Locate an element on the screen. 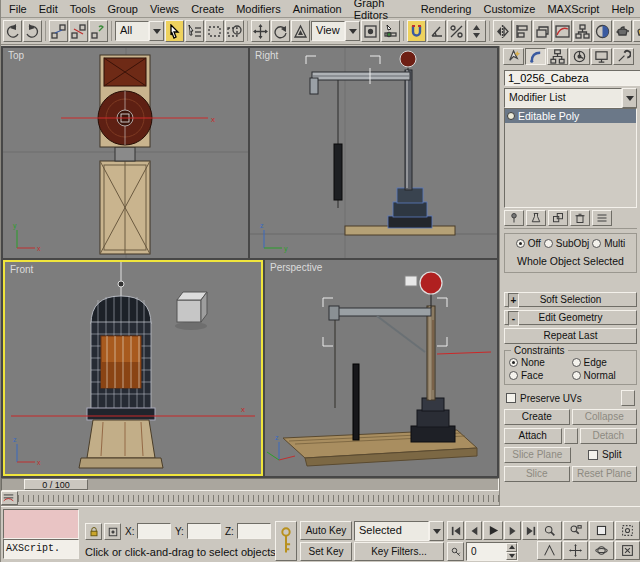  viewport-top-label: Top is located at coordinates (16, 56).